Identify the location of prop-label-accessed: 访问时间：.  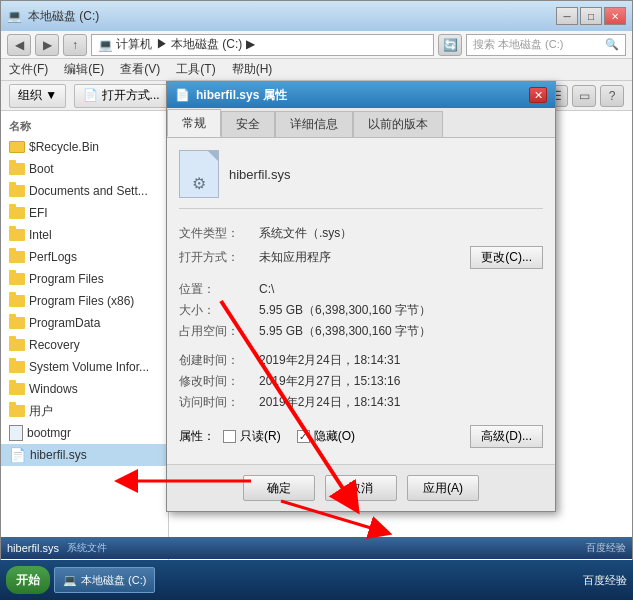
(219, 402).